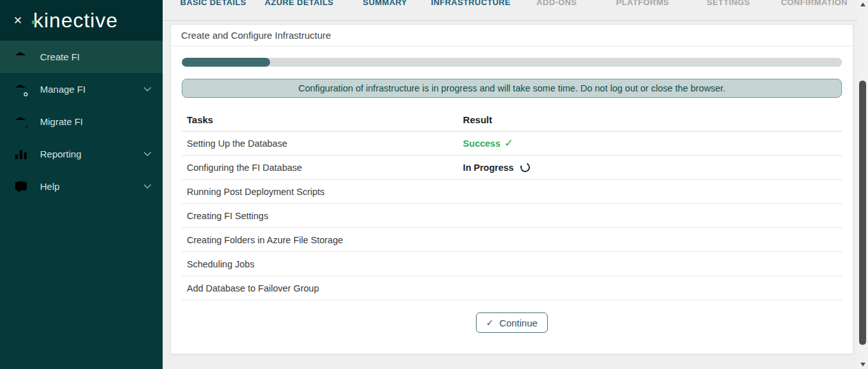 This screenshot has height=369, width=868. What do you see at coordinates (489, 168) in the screenshot?
I see `status-in-progress-label: In Progress` at bounding box center [489, 168].